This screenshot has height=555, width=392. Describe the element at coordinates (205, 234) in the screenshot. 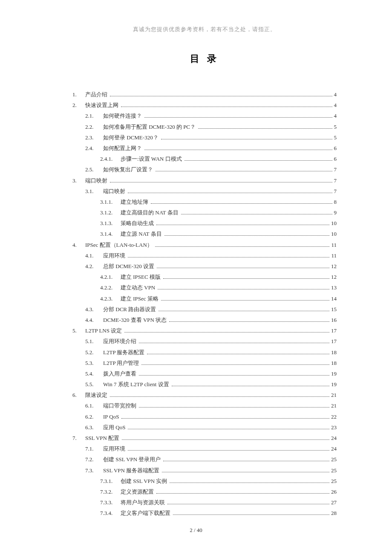

I see `toc-entry: 3.1.4.建立源 NAT 条目10` at that location.